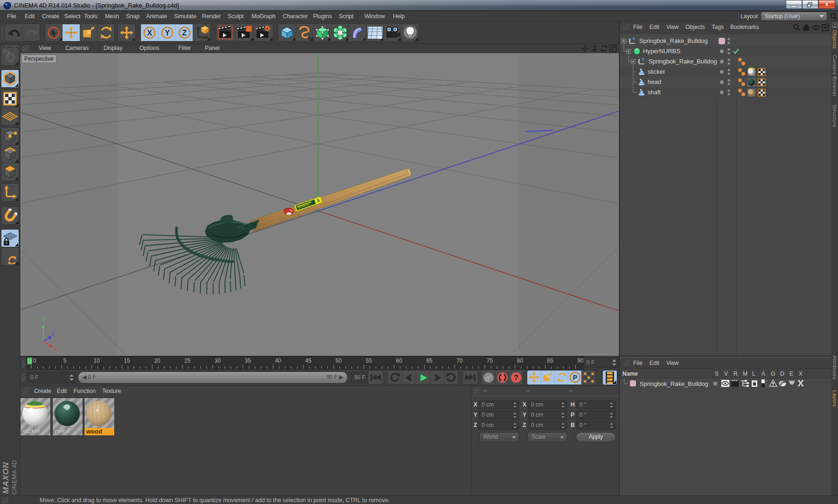  What do you see at coordinates (185, 33) in the screenshot?
I see `svg-text: Z` at bounding box center [185, 33].